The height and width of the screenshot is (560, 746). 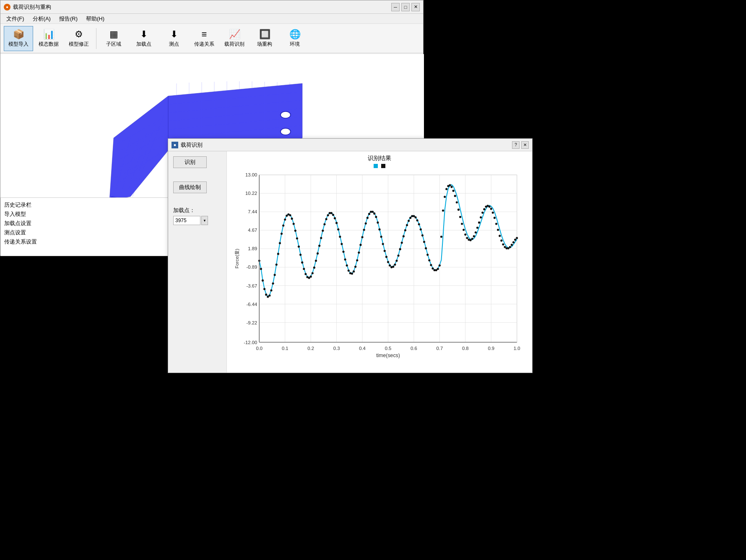 What do you see at coordinates (49, 39) in the screenshot?
I see `tool-modal-data: 📊 模态数据` at bounding box center [49, 39].